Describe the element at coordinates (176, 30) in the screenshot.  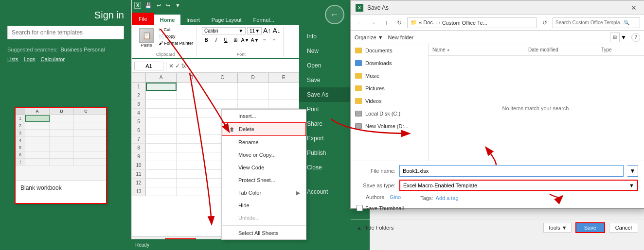
I see `cut-button: ✂ Cut` at that location.